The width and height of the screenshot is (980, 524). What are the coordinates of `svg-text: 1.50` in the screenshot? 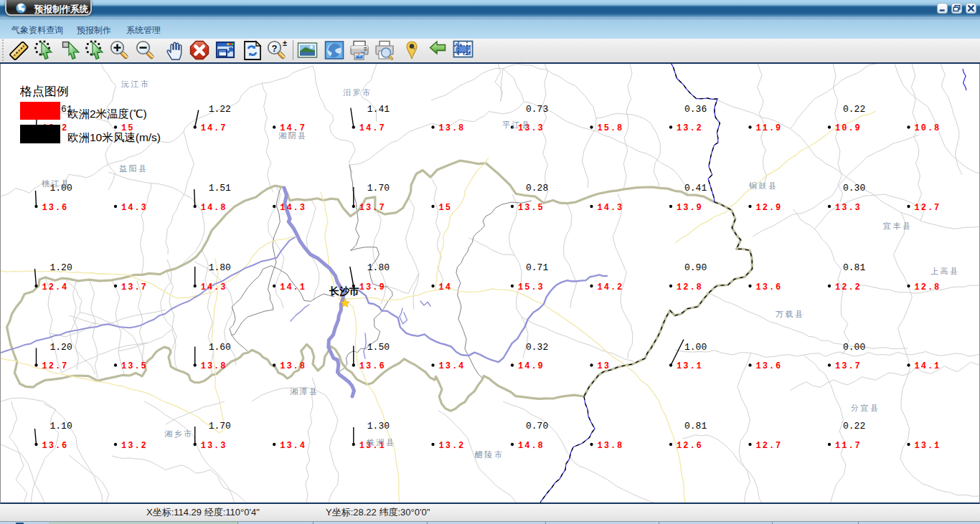 It's located at (379, 347).